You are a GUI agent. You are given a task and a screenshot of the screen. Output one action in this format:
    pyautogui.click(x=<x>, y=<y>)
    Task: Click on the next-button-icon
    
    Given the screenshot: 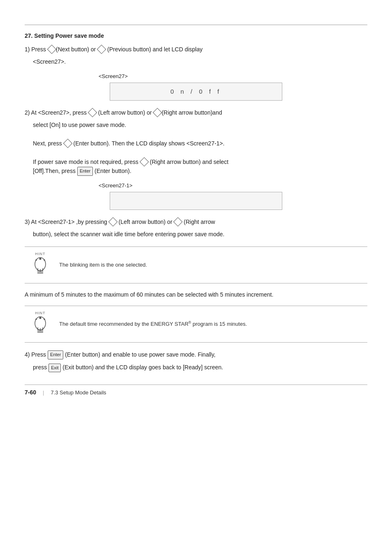 What is the action you would take?
    pyautogui.click(x=52, y=49)
    